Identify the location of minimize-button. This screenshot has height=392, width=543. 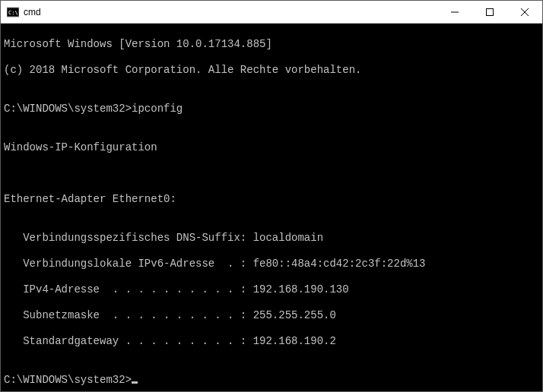
(455, 12).